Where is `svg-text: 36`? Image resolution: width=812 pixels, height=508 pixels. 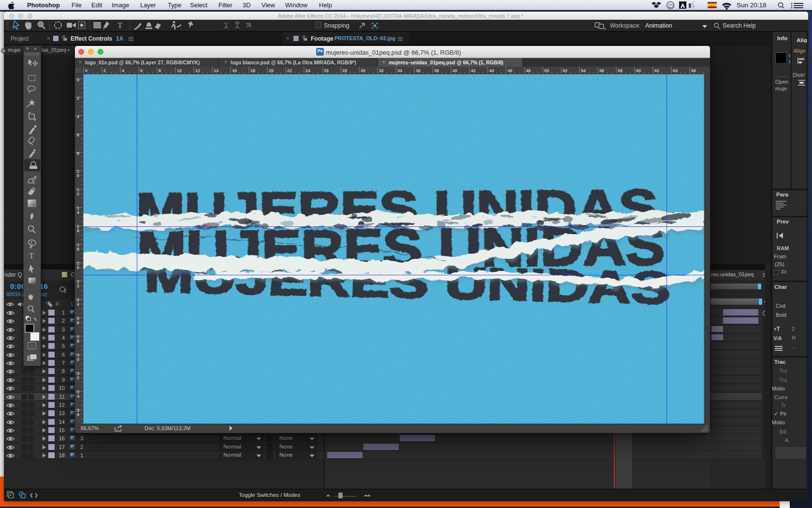
svg-text: 36 is located at coordinates (418, 71).